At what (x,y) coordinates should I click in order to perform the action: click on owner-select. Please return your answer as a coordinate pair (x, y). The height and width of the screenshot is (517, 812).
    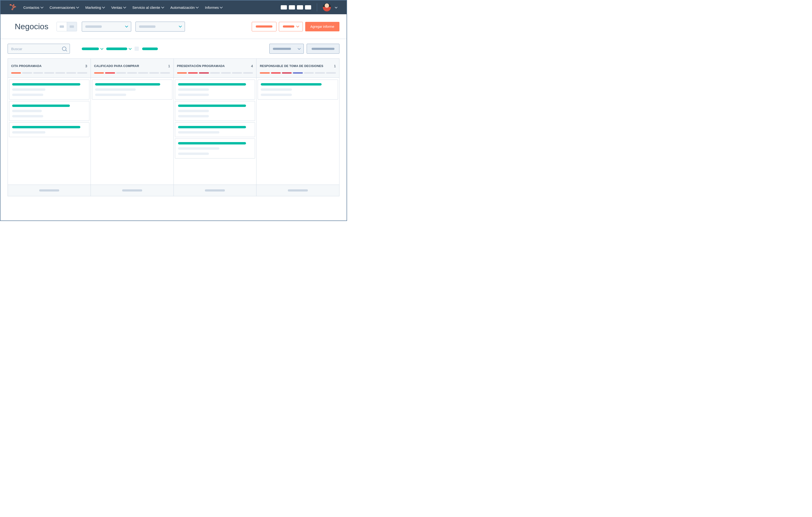
    Looking at the image, I should click on (160, 27).